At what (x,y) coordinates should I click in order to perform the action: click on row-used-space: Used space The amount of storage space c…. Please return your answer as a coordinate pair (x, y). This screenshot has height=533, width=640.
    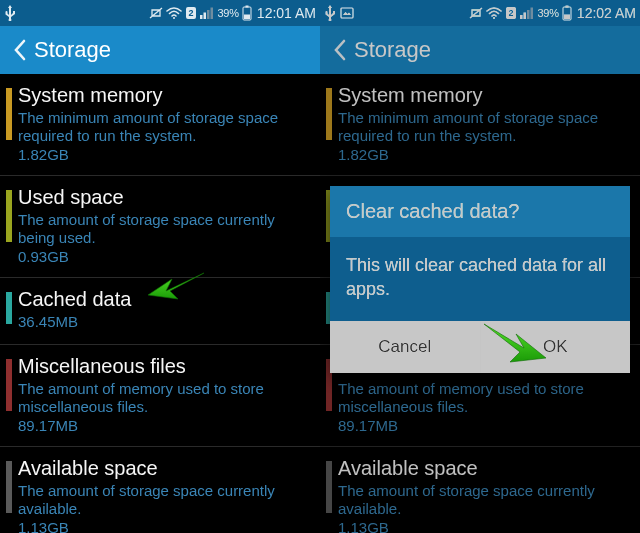
    Looking at the image, I should click on (160, 227).